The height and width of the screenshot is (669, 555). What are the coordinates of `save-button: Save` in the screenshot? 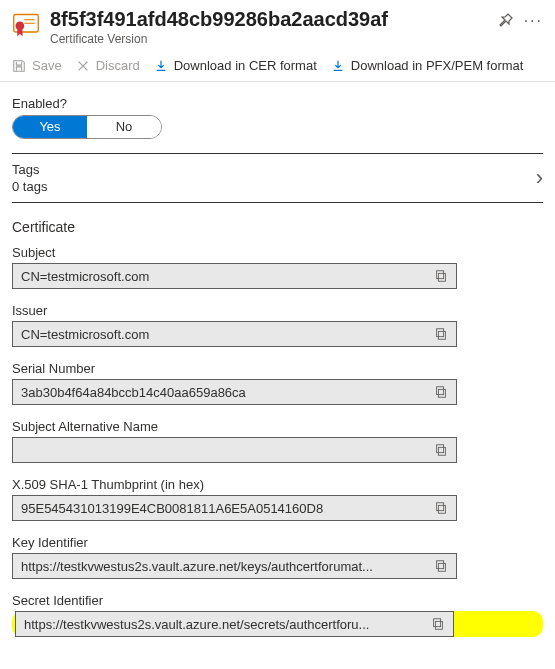 It's located at (37, 66).